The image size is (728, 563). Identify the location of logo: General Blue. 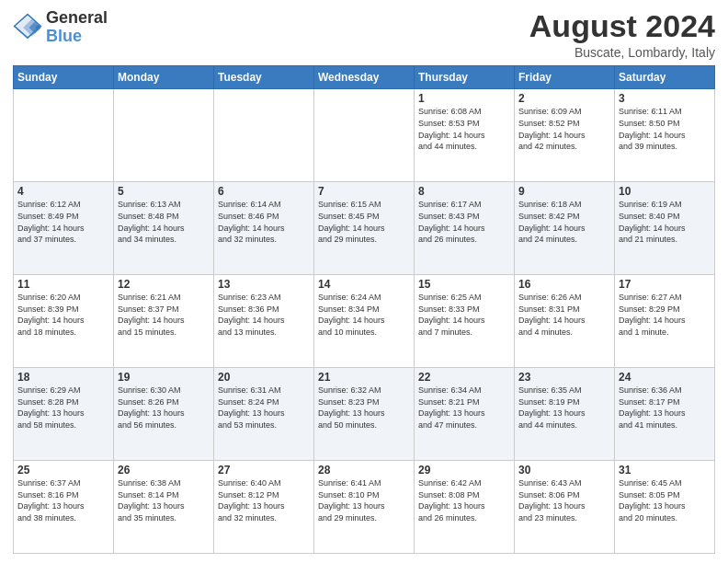
(61, 28).